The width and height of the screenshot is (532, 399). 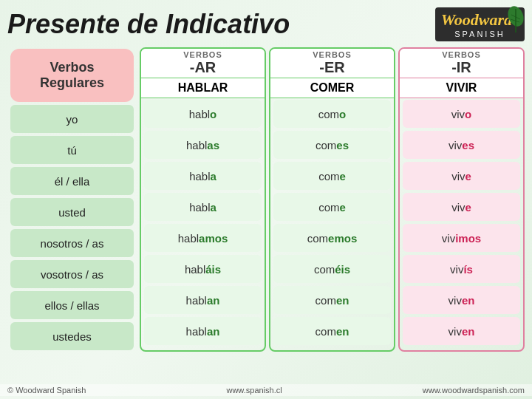 I want to click on er-type-label: -ER, so click(x=332, y=68).